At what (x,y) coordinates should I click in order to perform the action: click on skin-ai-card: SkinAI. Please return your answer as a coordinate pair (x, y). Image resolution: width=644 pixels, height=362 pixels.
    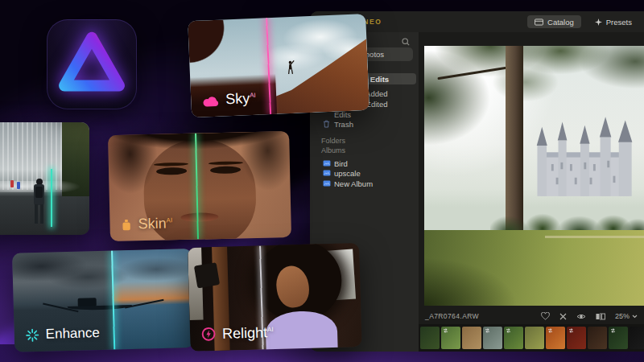
    Looking at the image, I should click on (200, 187).